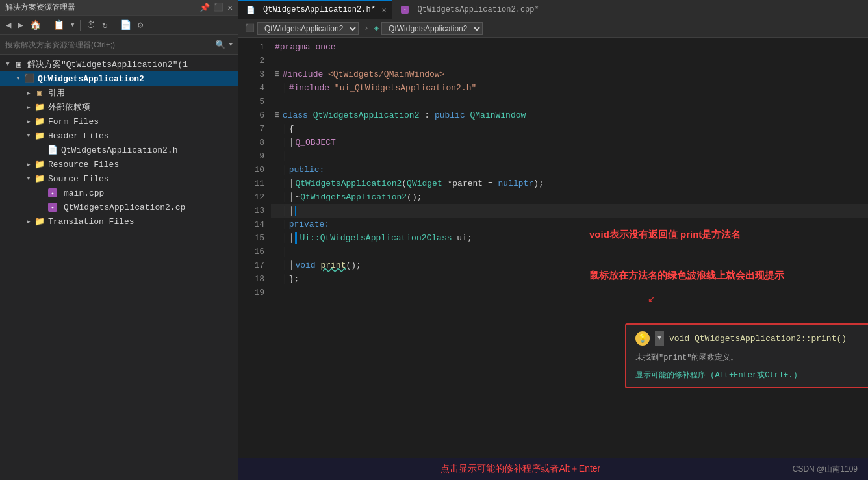  What do you see at coordinates (717, 375) in the screenshot?
I see `tooltip-link: 显示可能的修补程序 (Alt+Enter或Ctrl+.)` at bounding box center [717, 375].